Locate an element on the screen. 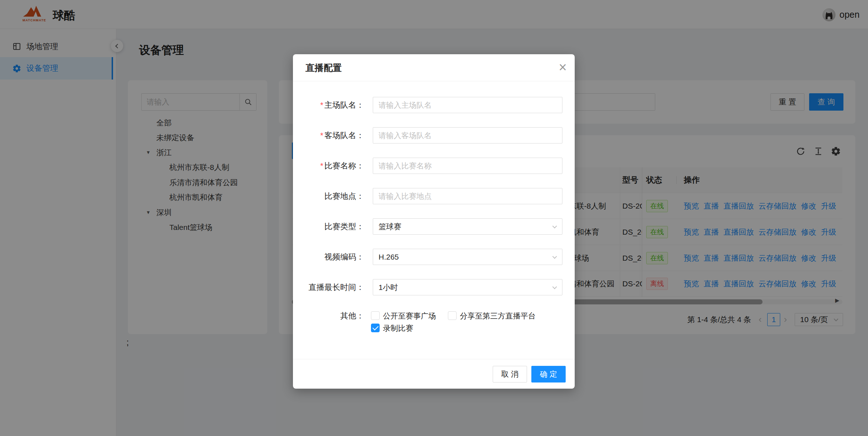 This screenshot has height=436, width=868. close-icon: × is located at coordinates (563, 67).